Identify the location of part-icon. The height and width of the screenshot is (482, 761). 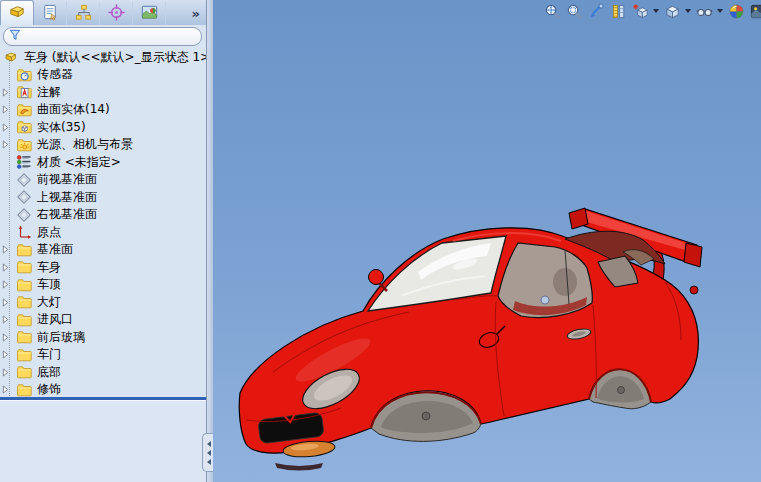
(11, 57).